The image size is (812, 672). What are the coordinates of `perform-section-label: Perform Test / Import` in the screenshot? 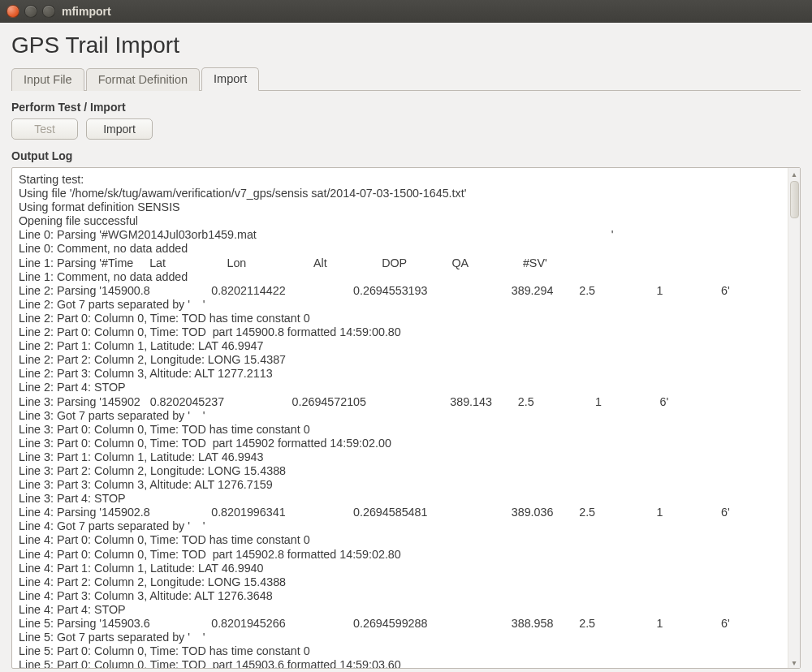 It's located at (406, 107).